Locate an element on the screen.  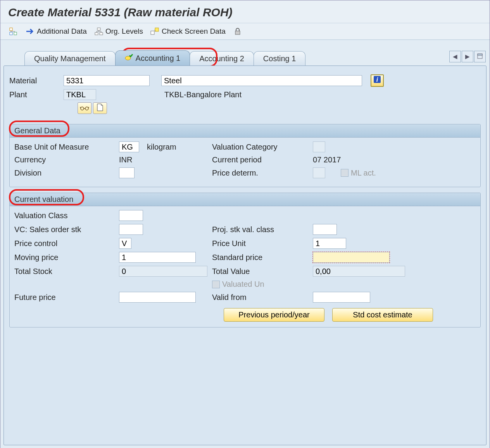
price-unit-label: Price Unit is located at coordinates (262, 243).